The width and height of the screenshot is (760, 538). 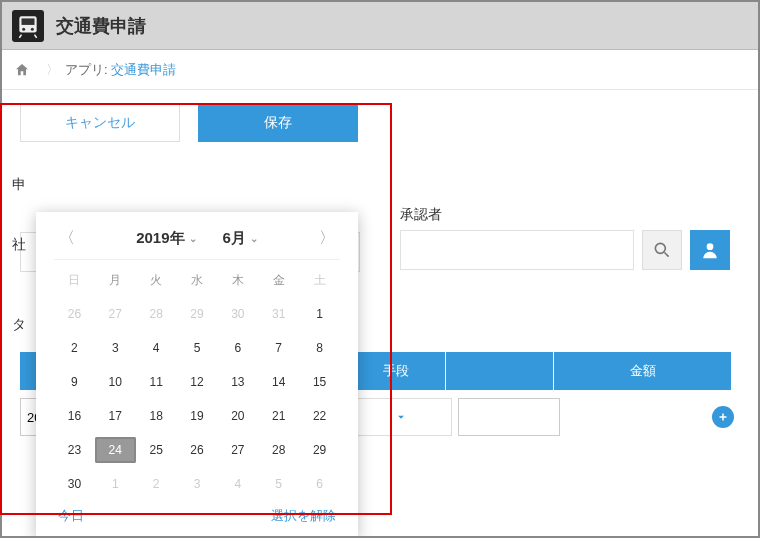 I want to click on next-month-button: 〉, so click(x=327, y=238).